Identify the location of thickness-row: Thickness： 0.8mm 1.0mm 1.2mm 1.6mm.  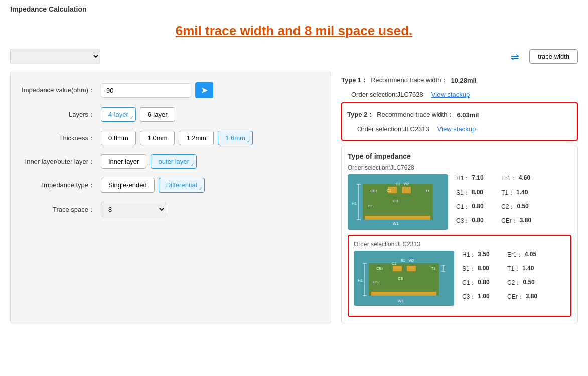
(171, 138).